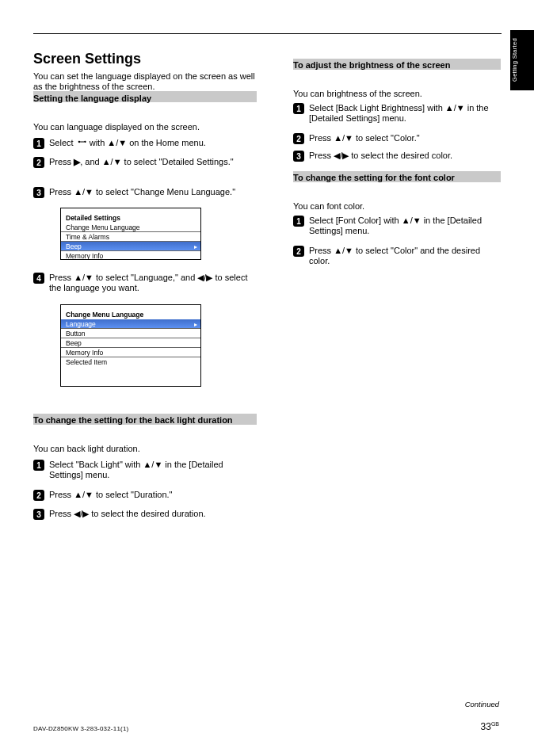 Image resolution: width=534 pixels, height=756 pixels. What do you see at coordinates (144, 162) in the screenshot?
I see `step-lang-2: 2 Press ▶, and ▲/▼ to select "Detailed S…` at bounding box center [144, 162].